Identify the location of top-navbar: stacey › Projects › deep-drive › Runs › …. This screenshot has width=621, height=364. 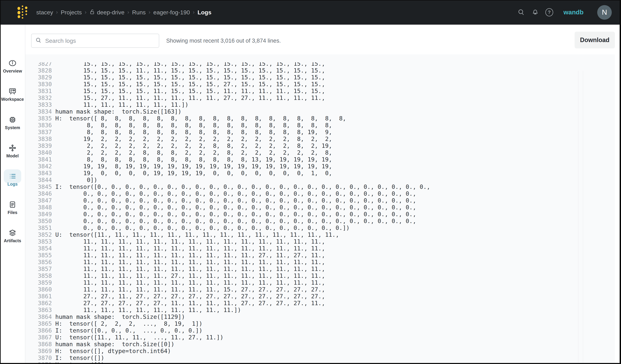
(310, 12).